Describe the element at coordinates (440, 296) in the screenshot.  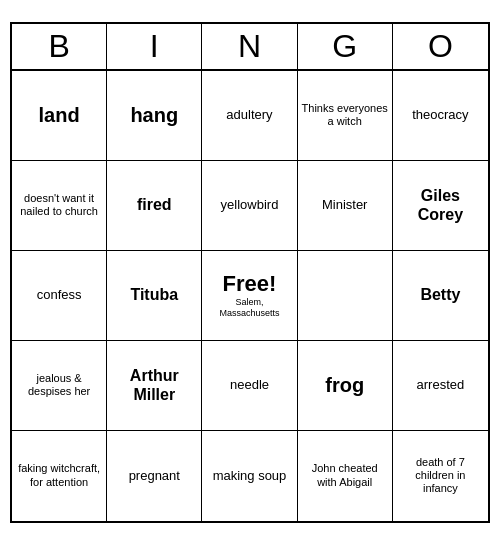
I see `cell-14: Betty` at that location.